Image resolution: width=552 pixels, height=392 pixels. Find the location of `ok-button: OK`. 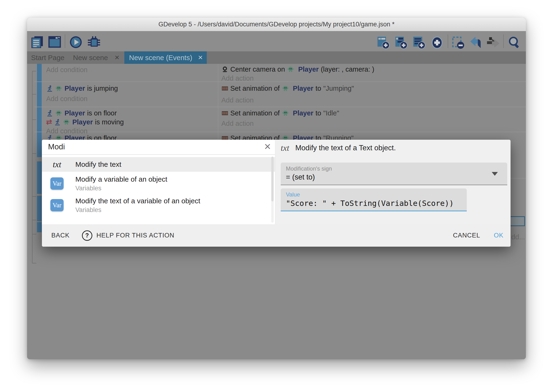

ok-button: OK is located at coordinates (499, 236).